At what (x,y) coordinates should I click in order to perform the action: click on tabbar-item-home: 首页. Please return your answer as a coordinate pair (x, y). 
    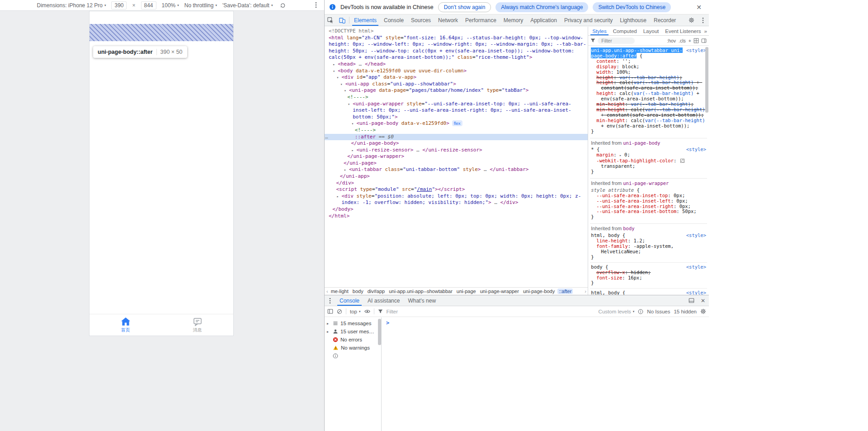
    Looking at the image, I should click on (126, 325).